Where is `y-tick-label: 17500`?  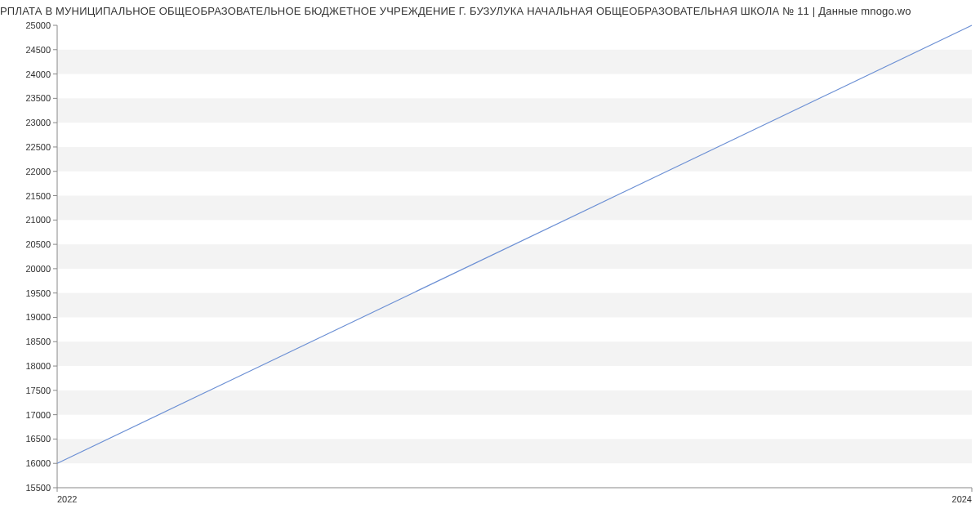
y-tick-label: 17500 is located at coordinates (38, 390).